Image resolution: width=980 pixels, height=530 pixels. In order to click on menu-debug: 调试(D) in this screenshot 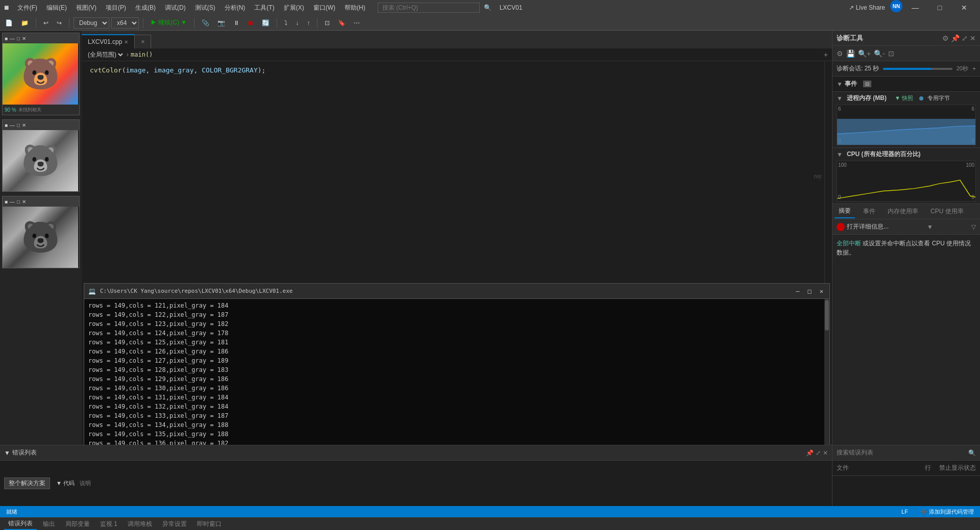, I will do `click(176, 8)`.